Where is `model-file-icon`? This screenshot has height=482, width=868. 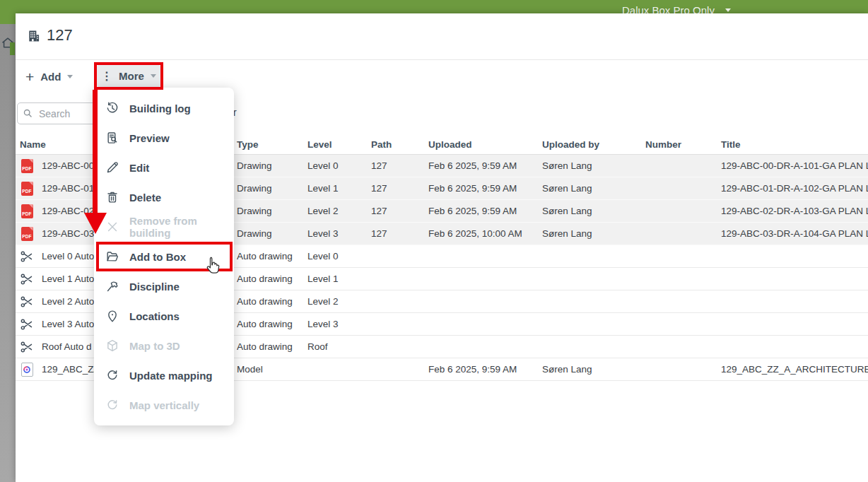
model-file-icon is located at coordinates (27, 370).